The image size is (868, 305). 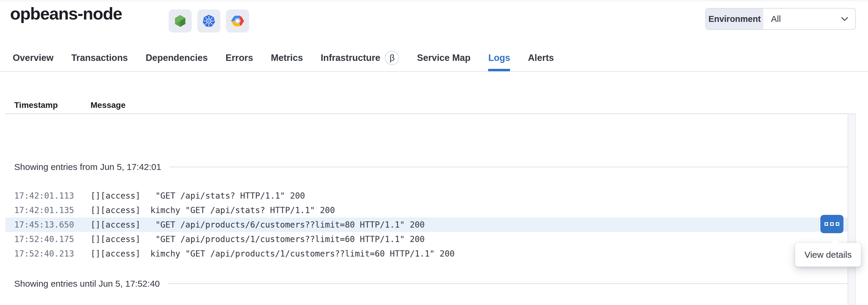 I want to click on tab-label: Transactions, so click(x=100, y=58).